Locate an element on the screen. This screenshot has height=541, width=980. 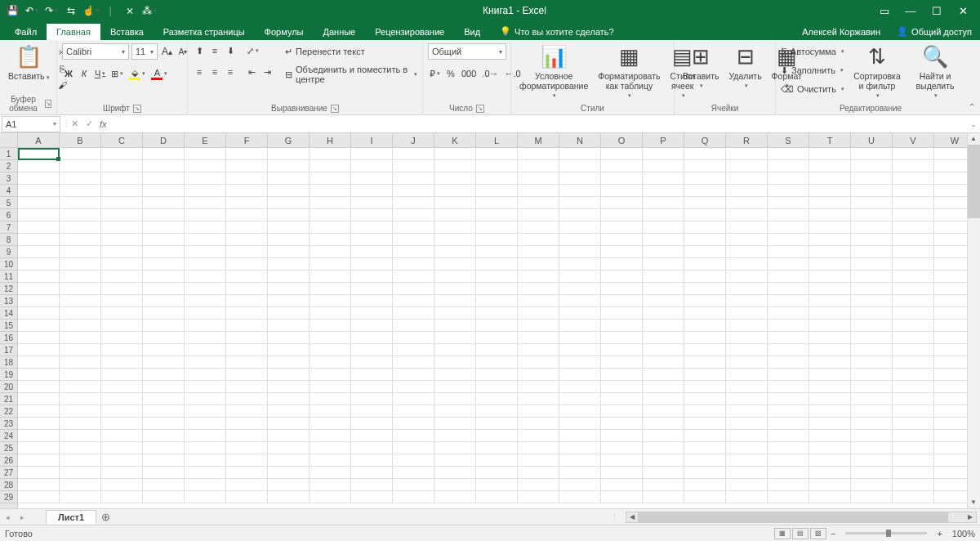
sheet-nav-first-icon: ◂ is located at coordinates (7, 517).